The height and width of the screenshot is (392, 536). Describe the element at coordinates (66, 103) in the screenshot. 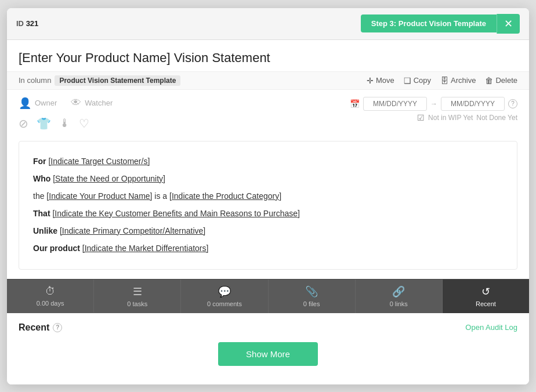

I see `people-row: 👤 Owner 👁 Watcher` at that location.